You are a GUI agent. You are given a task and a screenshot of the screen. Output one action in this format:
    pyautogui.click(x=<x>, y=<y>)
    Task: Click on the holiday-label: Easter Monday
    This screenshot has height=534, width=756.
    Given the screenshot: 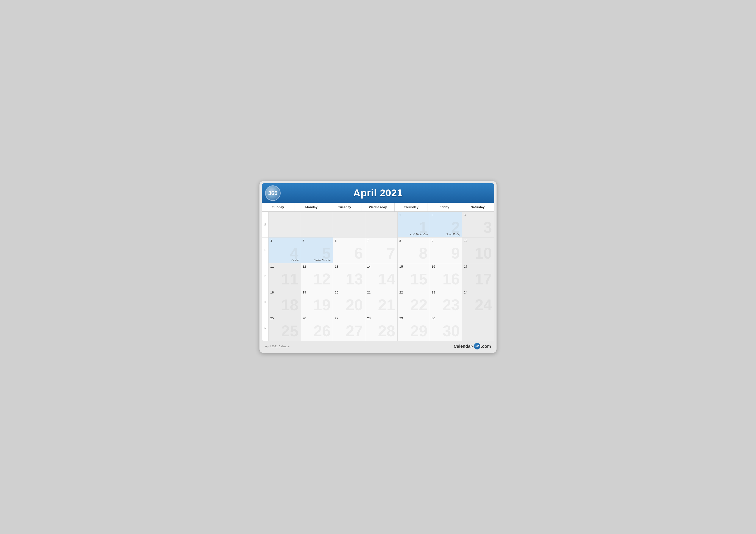 What is the action you would take?
    pyautogui.click(x=317, y=261)
    